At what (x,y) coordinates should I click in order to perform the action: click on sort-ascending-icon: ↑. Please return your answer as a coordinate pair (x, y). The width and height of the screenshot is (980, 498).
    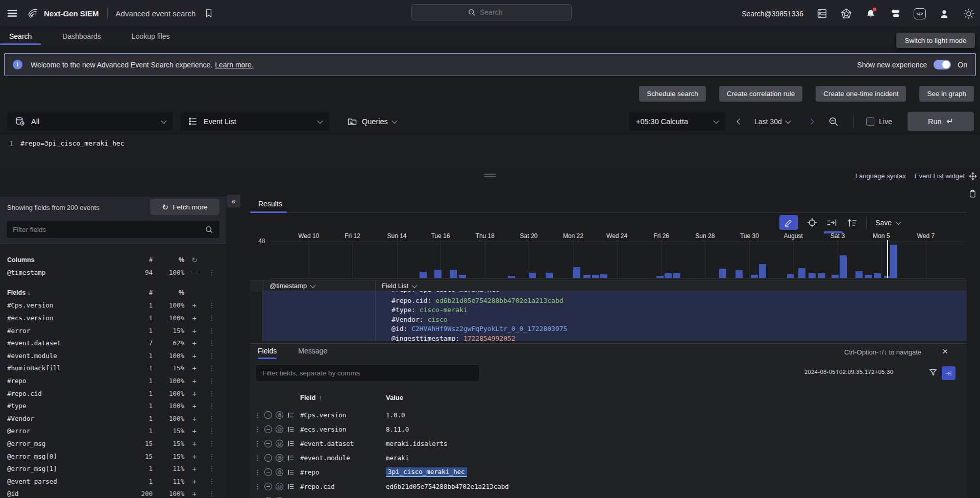
    Looking at the image, I should click on (321, 397).